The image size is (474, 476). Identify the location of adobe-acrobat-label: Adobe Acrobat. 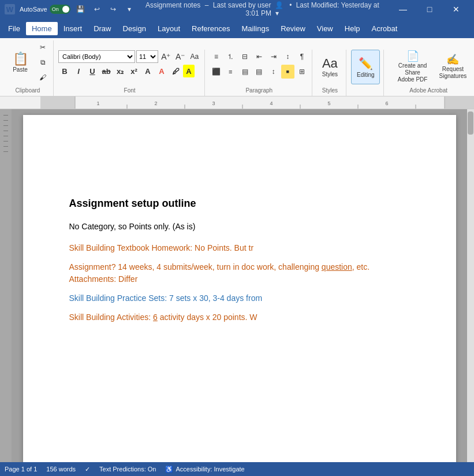
(428, 90).